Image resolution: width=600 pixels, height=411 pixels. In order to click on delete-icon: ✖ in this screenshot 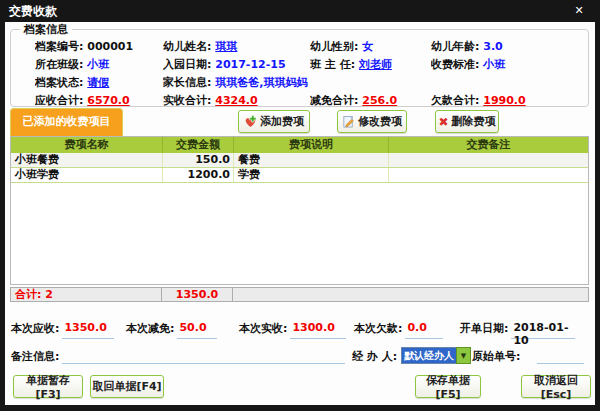, I will do `click(443, 122)`.